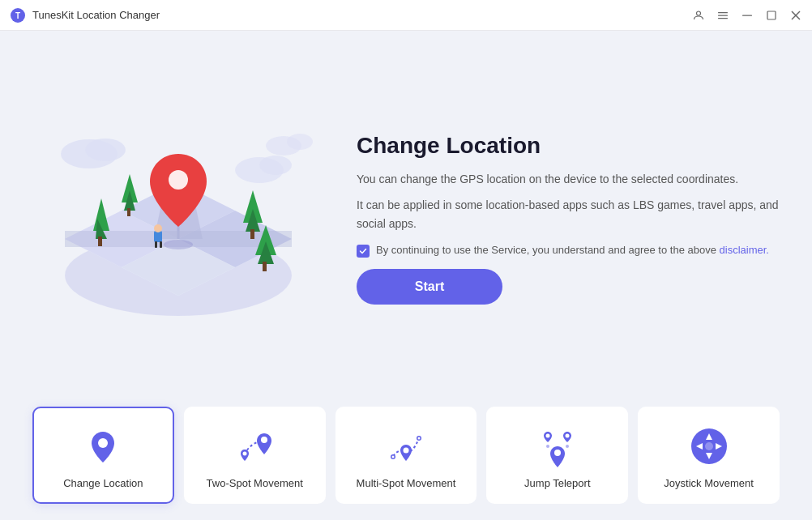  What do you see at coordinates (558, 455) in the screenshot?
I see `feature-card-jump-teleport: Jump Teleport` at bounding box center [558, 455].